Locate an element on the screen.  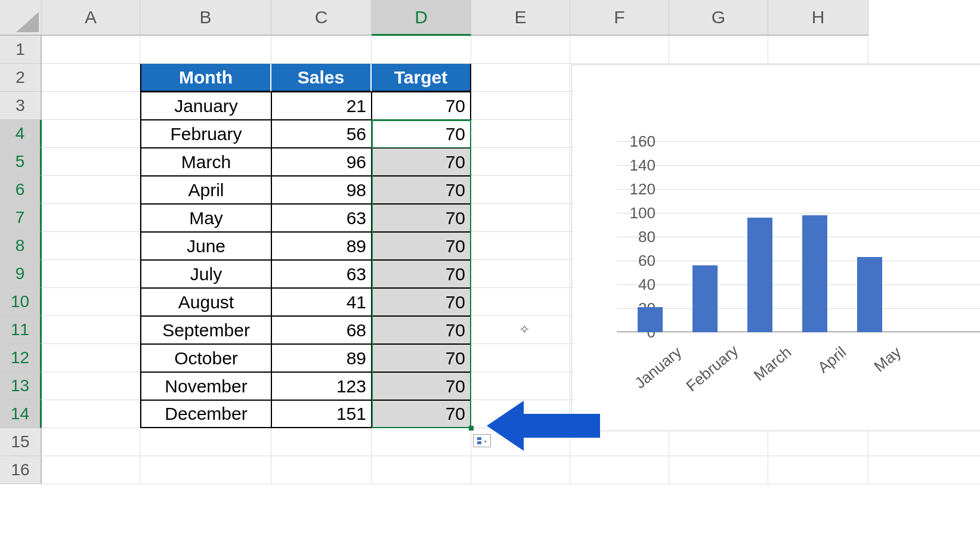
cell-E6 is located at coordinates (521, 190).